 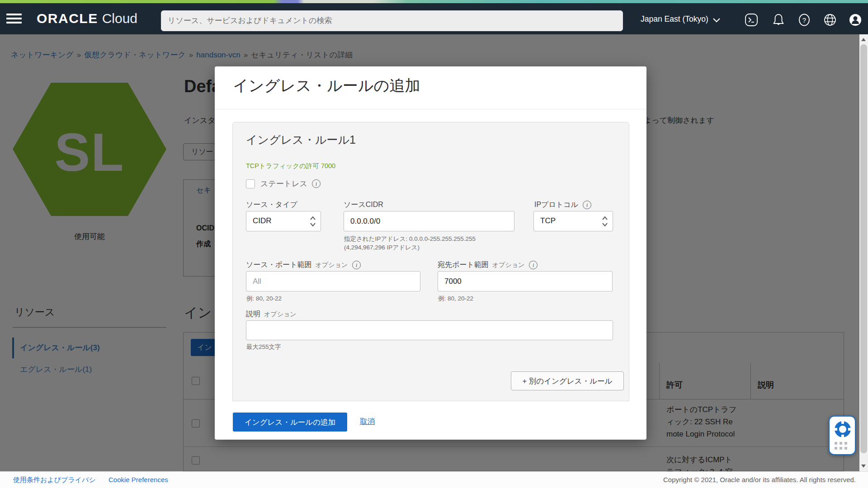 I want to click on add-another-rule-button: + 別のイングレス・ルール, so click(x=567, y=381).